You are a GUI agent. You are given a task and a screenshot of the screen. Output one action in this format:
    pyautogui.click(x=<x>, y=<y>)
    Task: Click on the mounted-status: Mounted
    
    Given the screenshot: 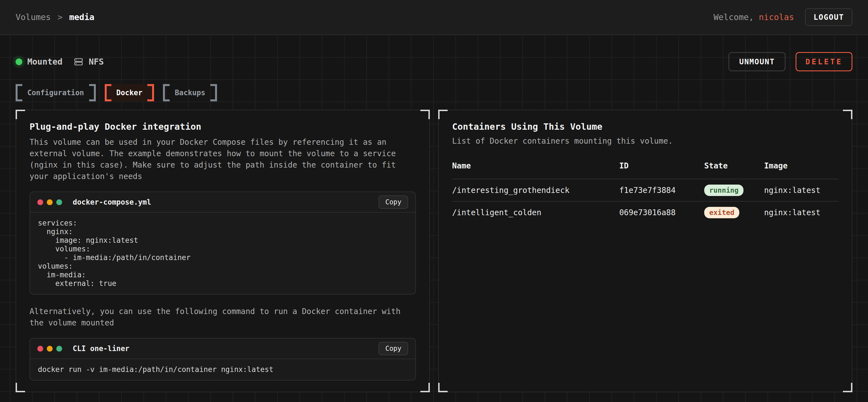 What is the action you would take?
    pyautogui.click(x=39, y=62)
    